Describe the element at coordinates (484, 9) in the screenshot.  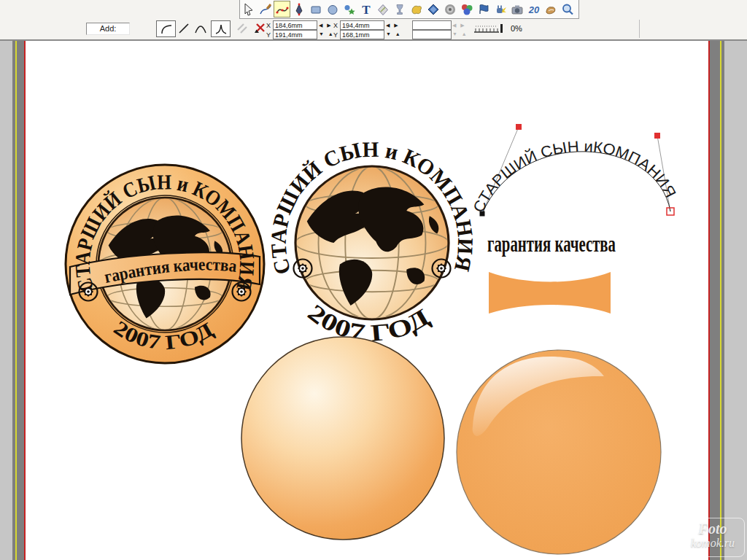
I see `flag-icon` at that location.